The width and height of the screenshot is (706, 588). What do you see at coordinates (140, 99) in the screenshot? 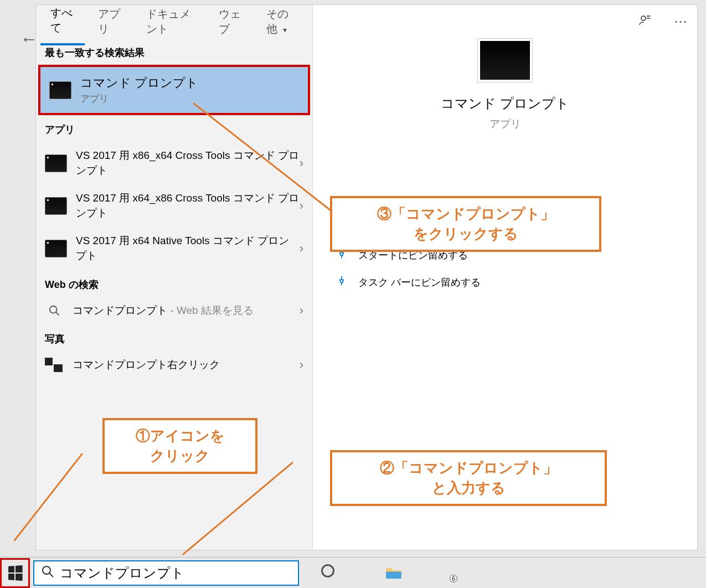
I see `best-match-subtitle: アプリ` at bounding box center [140, 99].